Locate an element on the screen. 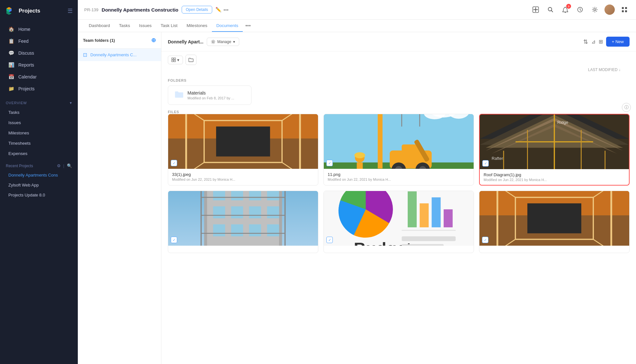 The image size is (636, 364). info-button: ⓘ is located at coordinates (626, 107).